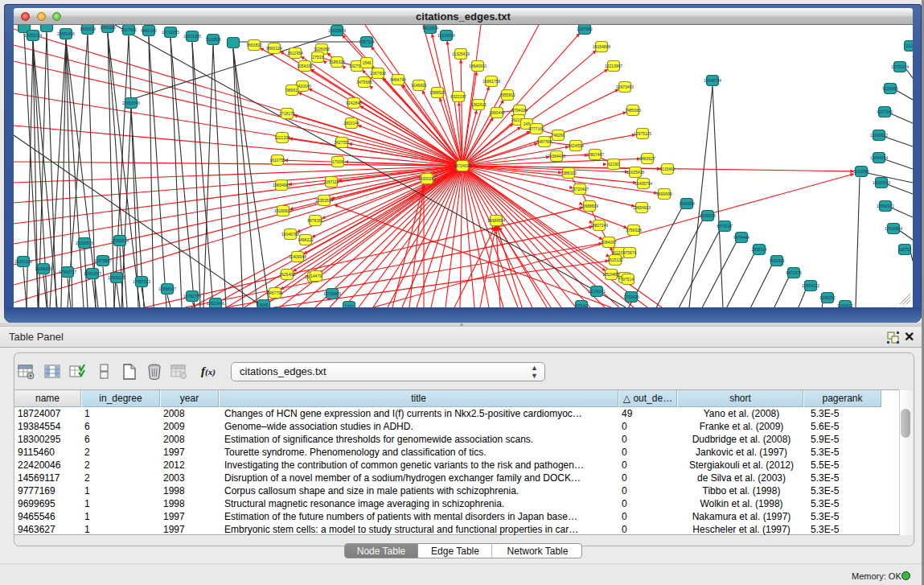  Describe the element at coordinates (337, 62) in the screenshot. I see `svg-text: 8186328` at that location.